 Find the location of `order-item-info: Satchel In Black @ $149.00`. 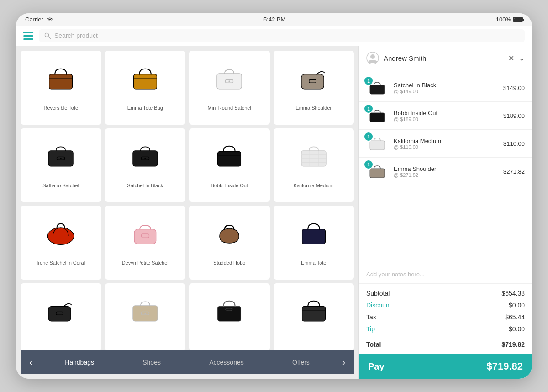

order-item-info: Satchel In Black @ $149.00 is located at coordinates (446, 88).